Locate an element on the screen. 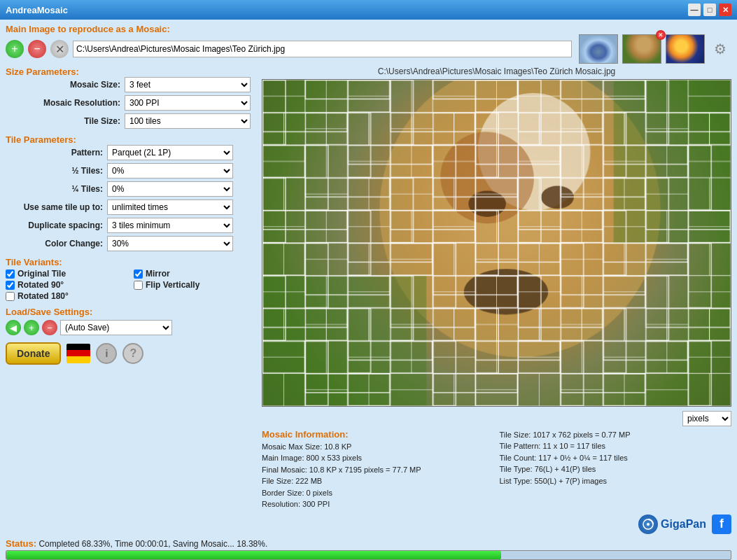 This screenshot has width=737, height=560. half-tiles-label: ½ Tiles: is located at coordinates (56, 171).